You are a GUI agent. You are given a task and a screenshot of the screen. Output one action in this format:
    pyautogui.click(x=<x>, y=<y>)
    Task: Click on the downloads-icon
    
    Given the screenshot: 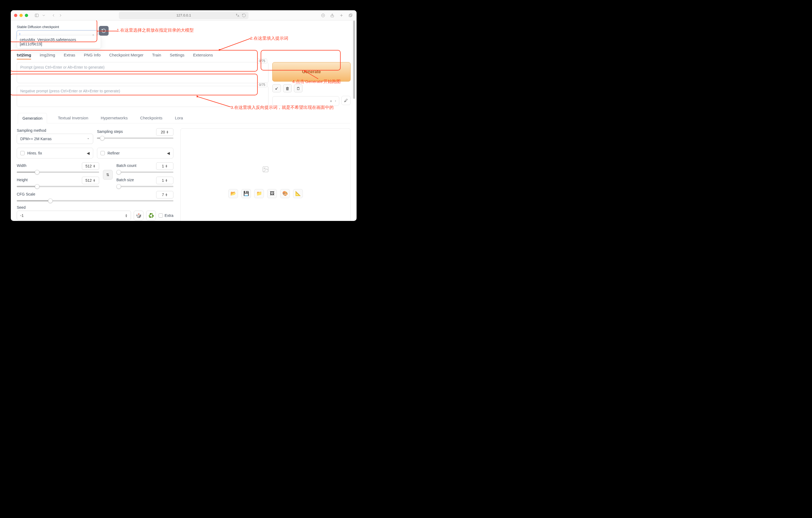 What is the action you would take?
    pyautogui.click(x=323, y=16)
    